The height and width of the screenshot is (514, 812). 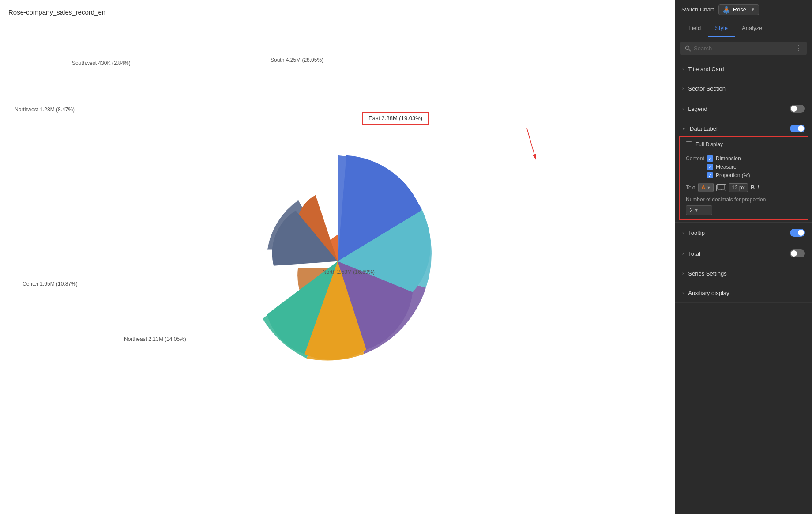 What do you see at coordinates (744, 128) in the screenshot?
I see `section-data-label: ∨ Data Label` at bounding box center [744, 128].